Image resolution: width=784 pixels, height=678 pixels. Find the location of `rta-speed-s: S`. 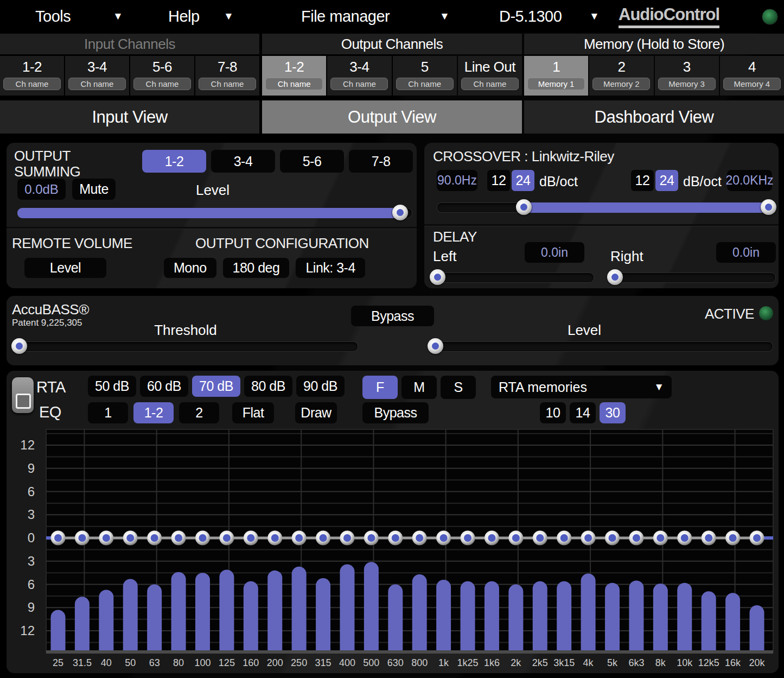

rta-speed-s: S is located at coordinates (458, 388).